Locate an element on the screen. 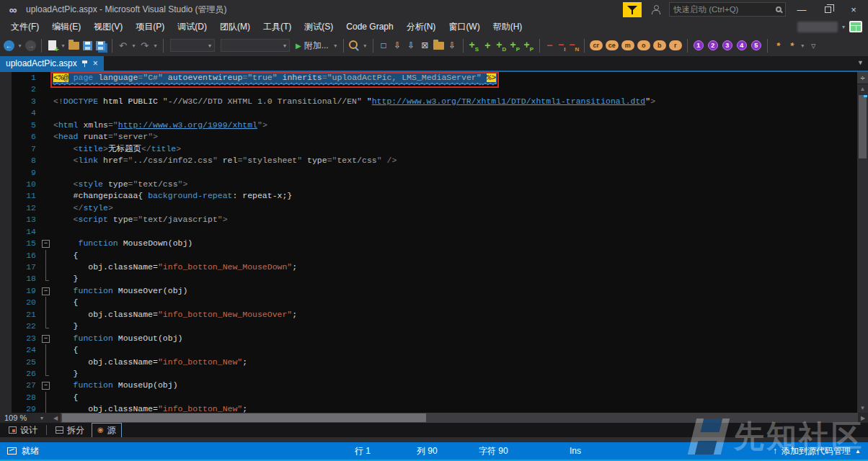  menu-item: 帮助(H) is located at coordinates (508, 27).